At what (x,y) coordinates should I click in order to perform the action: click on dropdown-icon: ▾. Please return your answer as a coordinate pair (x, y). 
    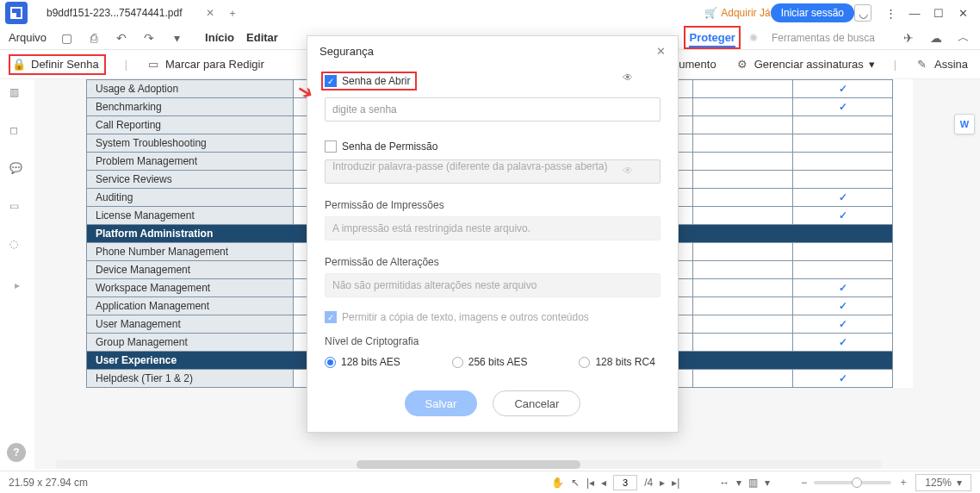
    Looking at the image, I should click on (177, 38).